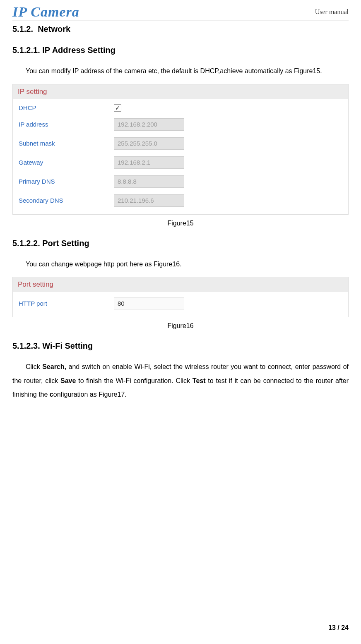 The image size is (361, 644). Describe the element at coordinates (90, 395) in the screenshot. I see `text: onfiguration as Figure17.` at that location.